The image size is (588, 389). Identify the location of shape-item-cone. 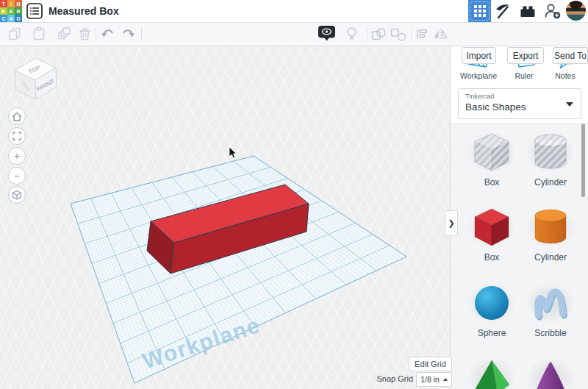
(551, 373).